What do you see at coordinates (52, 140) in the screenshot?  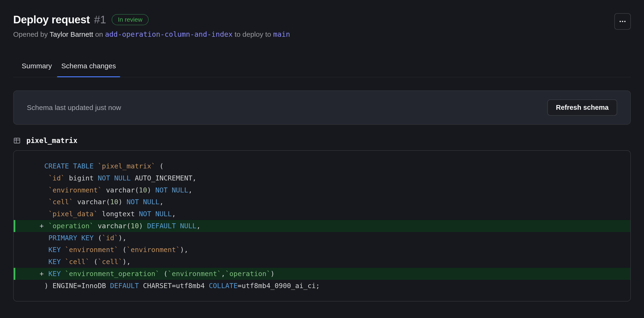 I see `table-name: pixel_matrix` at bounding box center [52, 140].